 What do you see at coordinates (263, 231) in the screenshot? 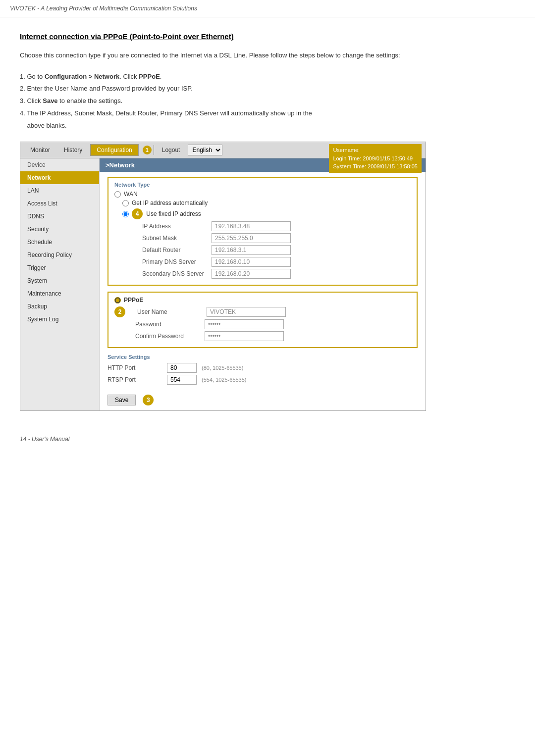
I see `network-type-section: Network Type WAN Get IP address automati…` at bounding box center [263, 231].